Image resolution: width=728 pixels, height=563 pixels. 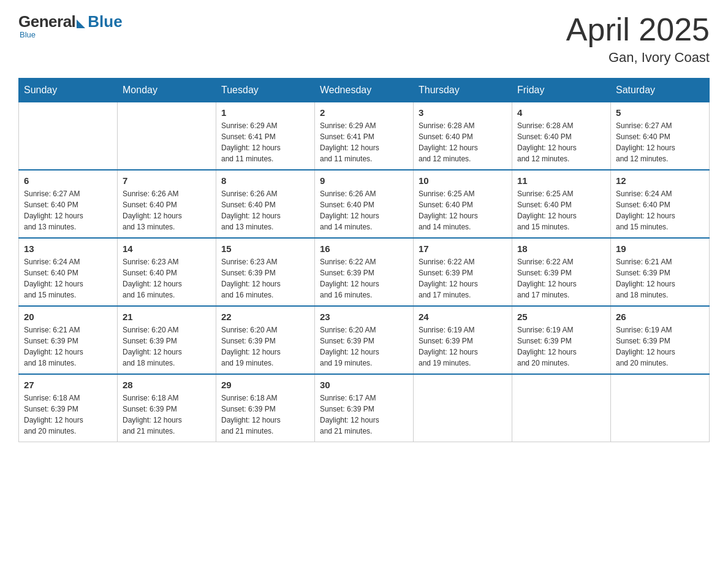 I want to click on day-number: 13, so click(x=68, y=249).